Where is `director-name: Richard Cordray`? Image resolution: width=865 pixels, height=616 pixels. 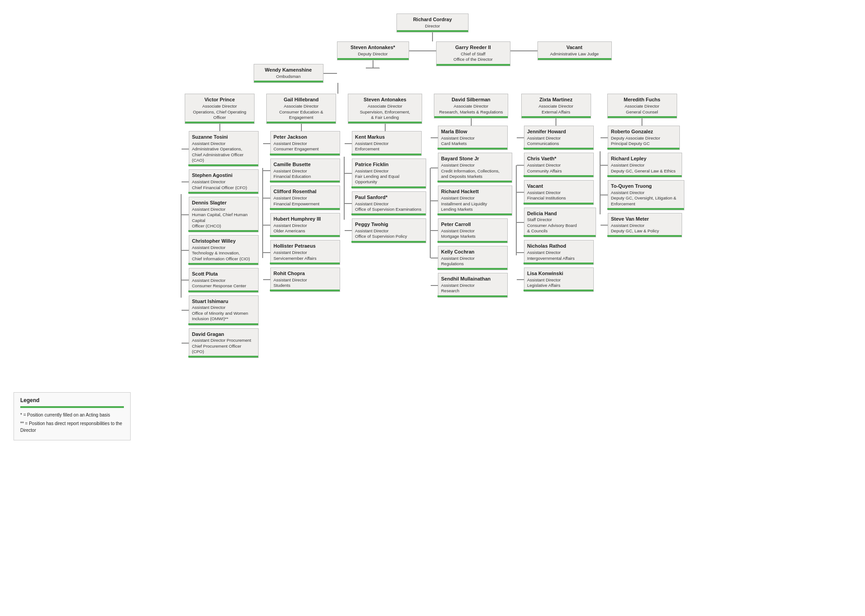
director-name: Richard Cordray is located at coordinates (432, 20).